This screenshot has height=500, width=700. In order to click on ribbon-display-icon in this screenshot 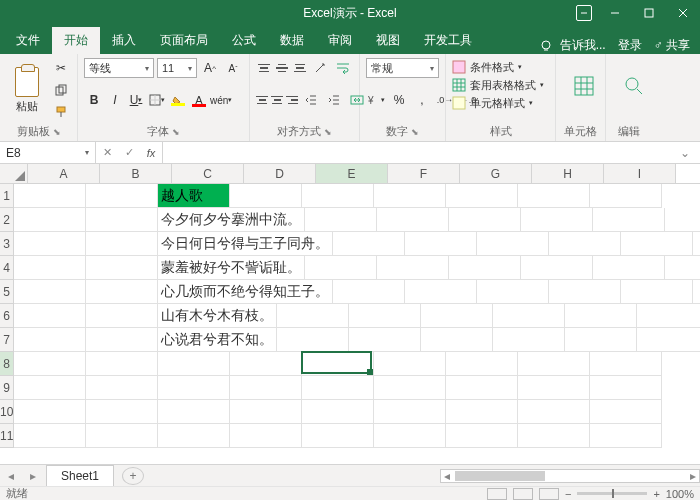, I will do `click(584, 13)`.